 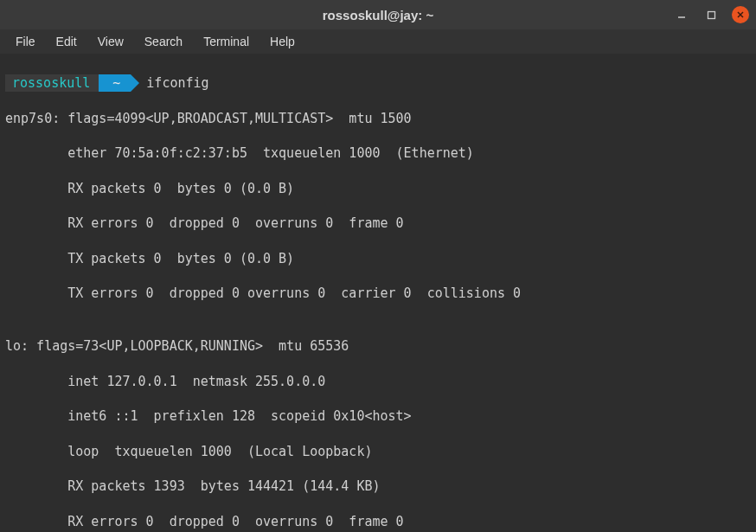 What do you see at coordinates (282, 42) in the screenshot?
I see `menu-help: Help` at bounding box center [282, 42].